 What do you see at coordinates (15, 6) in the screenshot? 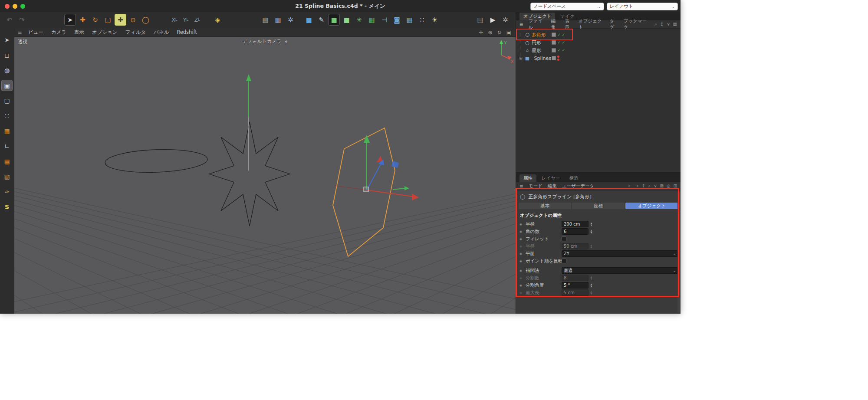
I see `minimize-button` at bounding box center [15, 6].